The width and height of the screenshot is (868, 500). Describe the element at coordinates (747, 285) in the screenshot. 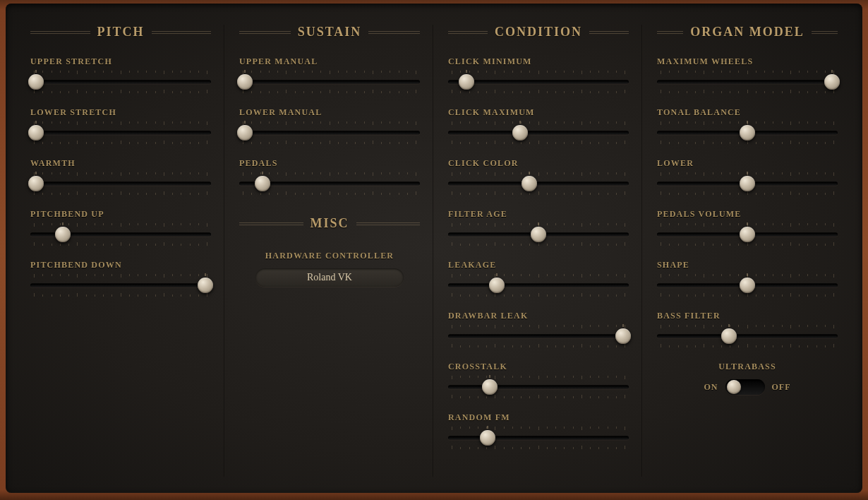

I see `shape-track` at that location.